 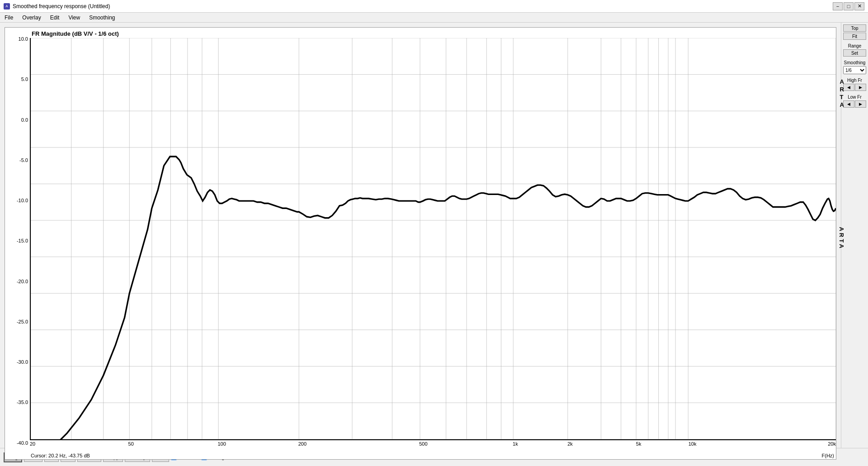 What do you see at coordinates (434, 6) in the screenshot?
I see `title-bar: A Smoothed frequency response (Untitled)…` at bounding box center [434, 6].